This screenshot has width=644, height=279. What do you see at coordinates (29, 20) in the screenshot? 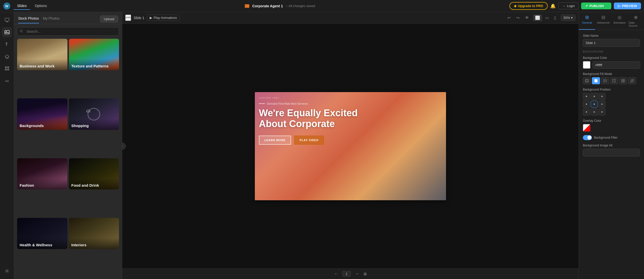
I see `tab-stock-photos: Stock Photos` at bounding box center [29, 20].